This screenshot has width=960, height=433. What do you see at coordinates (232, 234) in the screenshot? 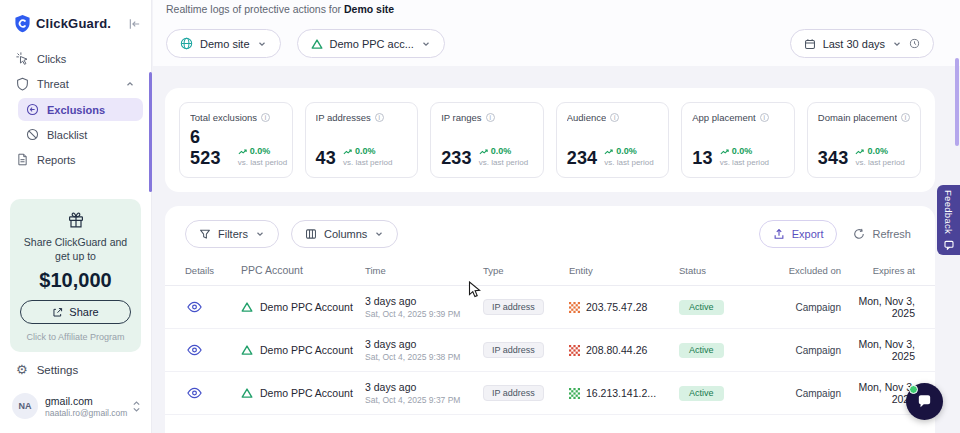
I see `filters-button: Filters` at bounding box center [232, 234].